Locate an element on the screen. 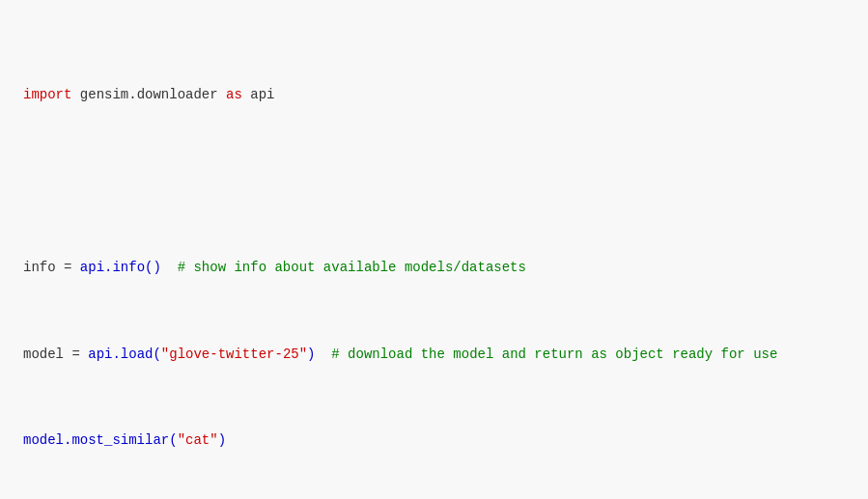  similar-call-obj: model.most_similar( is located at coordinates (100, 440).